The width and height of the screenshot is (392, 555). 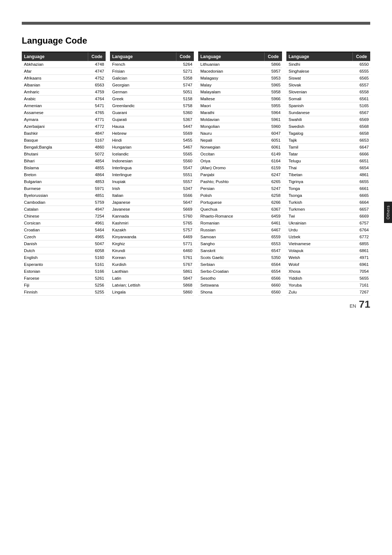 What do you see at coordinates (64, 278) in the screenshot?
I see `table-row: Faroese5261` at bounding box center [64, 278].